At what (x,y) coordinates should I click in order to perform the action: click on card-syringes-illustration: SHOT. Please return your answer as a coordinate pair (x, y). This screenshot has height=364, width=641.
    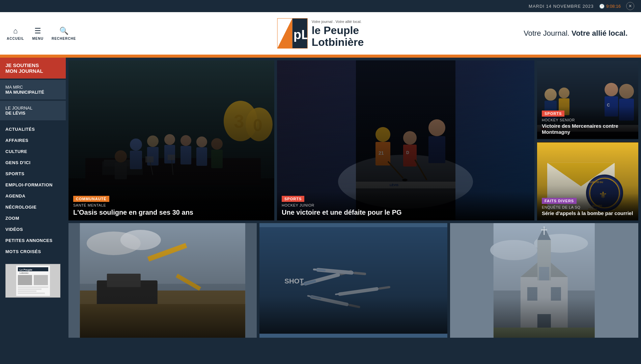
    Looking at the image, I should click on (354, 280).